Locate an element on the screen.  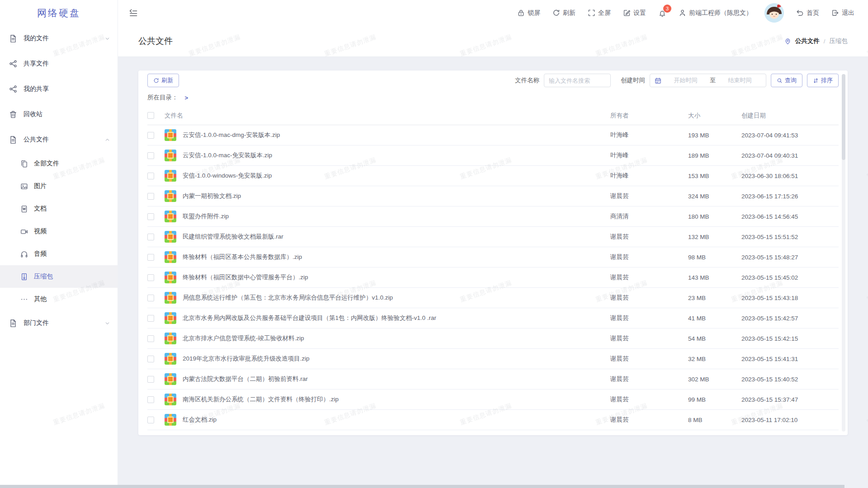
table-row: 内蒙一期初验文档.zip谢晨芸324 MB2023-06-15 17:15:26 is located at coordinates (493, 196).